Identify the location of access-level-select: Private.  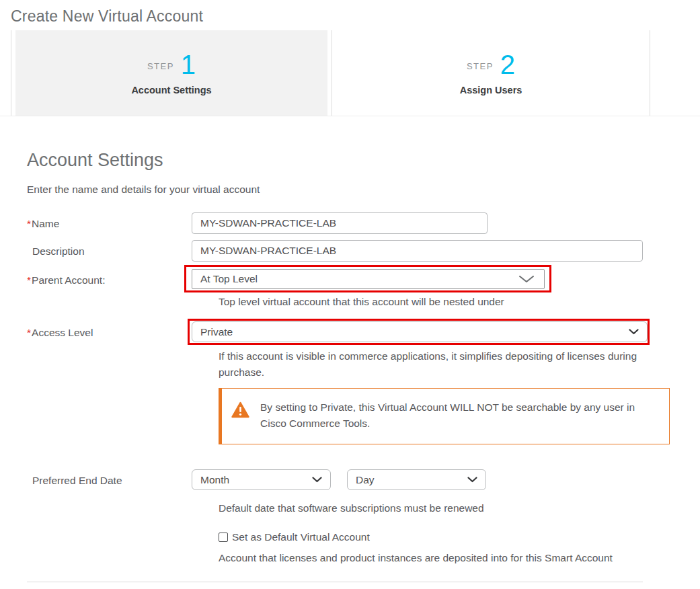
(420, 332).